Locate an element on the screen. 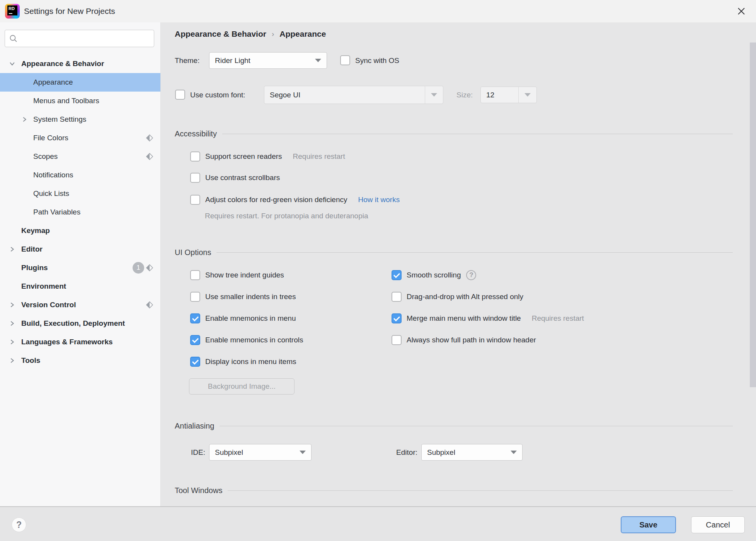 The height and width of the screenshot is (541, 756). support-screen-readers-checkbox is located at coordinates (195, 157).